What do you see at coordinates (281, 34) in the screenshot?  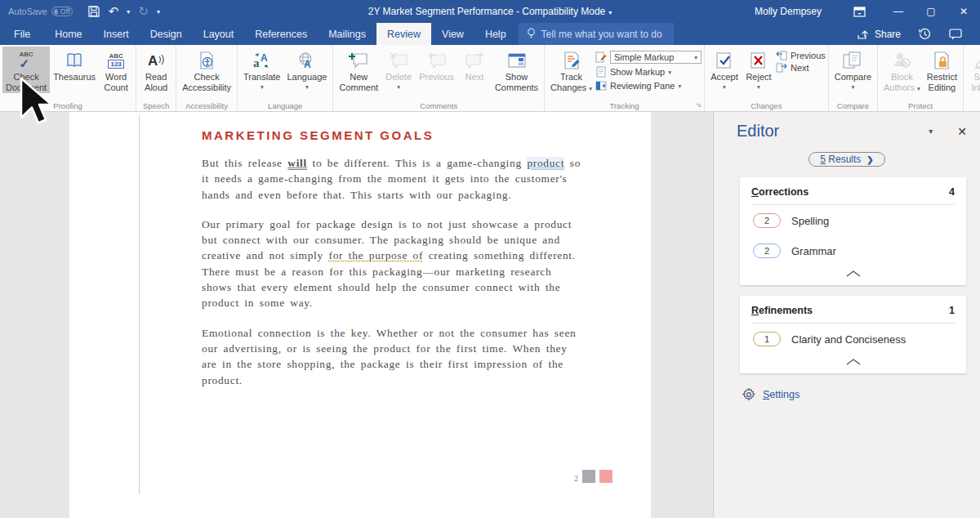 I see `tab-references: References` at bounding box center [281, 34].